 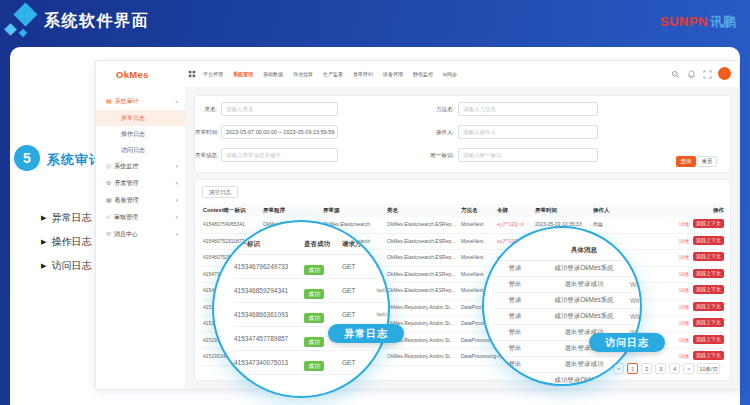 What do you see at coordinates (109, 101) in the screenshot?
I see `audit-icon: ▤` at bounding box center [109, 101].